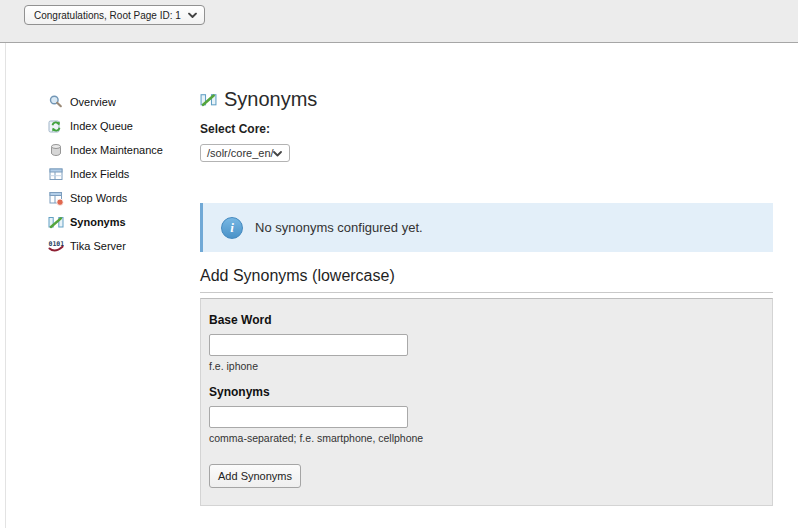  What do you see at coordinates (245, 153) in the screenshot?
I see `core-select: /solr/core_en/` at bounding box center [245, 153].